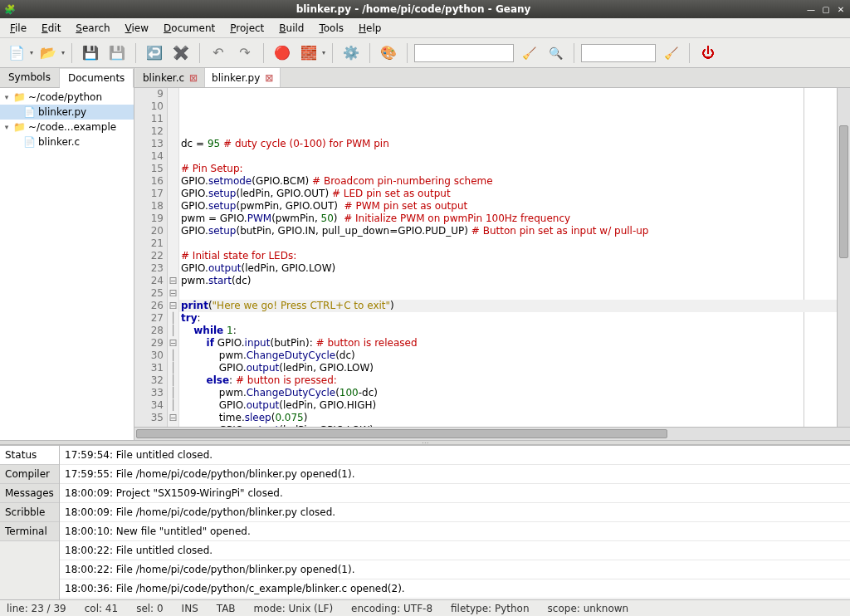  Describe the element at coordinates (17, 53) in the screenshot. I see `new-file-button: 📄` at that location.